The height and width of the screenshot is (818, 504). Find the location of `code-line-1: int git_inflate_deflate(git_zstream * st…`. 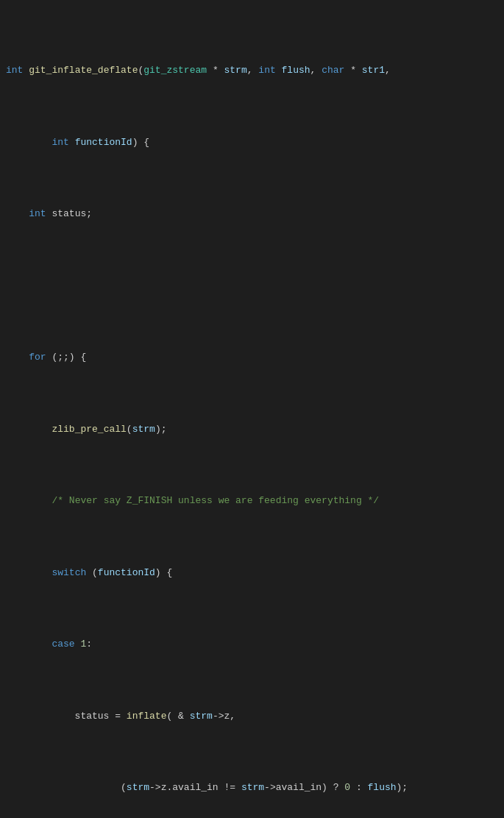

code-line-1: int git_inflate_deflate(git_zstream * st… is located at coordinates (252, 71).